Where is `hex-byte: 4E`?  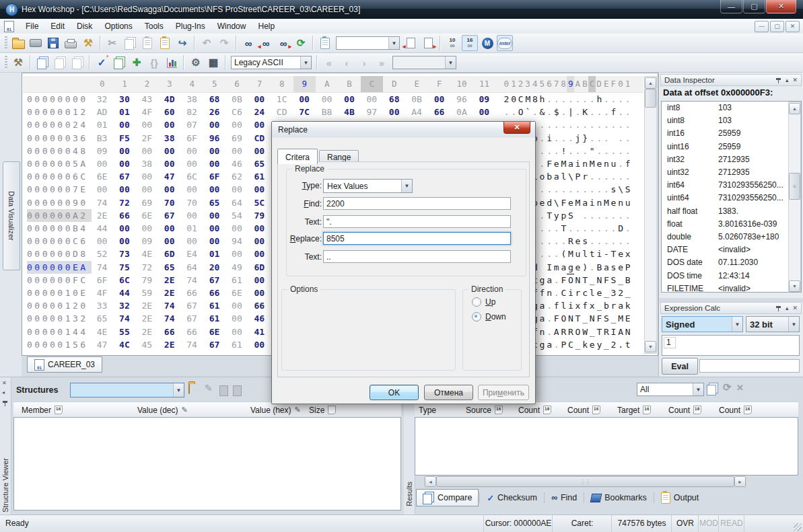 hex-byte: 4E is located at coordinates (147, 254).